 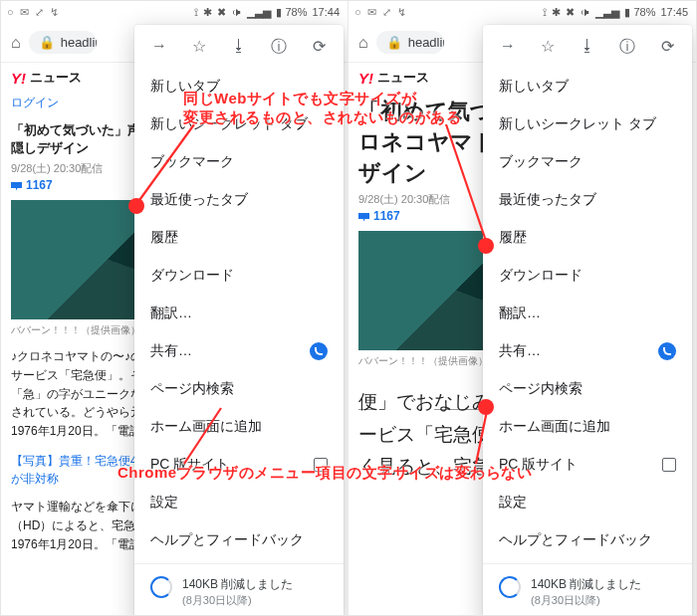 What do you see at coordinates (174, 12) in the screenshot?
I see `android-statusbar: ○✉⤢↯ ⟟✱✖🕩 ▁▃▅ ▮ 78% 17:44` at bounding box center [174, 12].